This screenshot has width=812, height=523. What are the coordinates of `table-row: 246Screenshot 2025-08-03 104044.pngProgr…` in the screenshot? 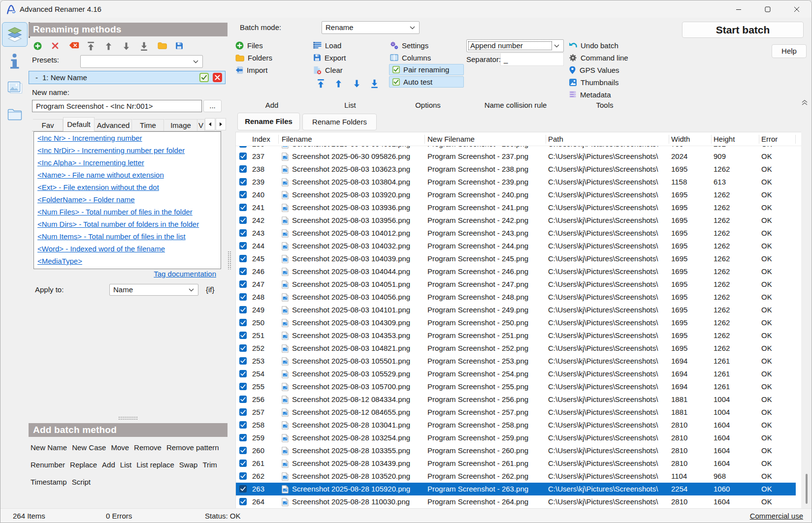 It's located at (516, 272).